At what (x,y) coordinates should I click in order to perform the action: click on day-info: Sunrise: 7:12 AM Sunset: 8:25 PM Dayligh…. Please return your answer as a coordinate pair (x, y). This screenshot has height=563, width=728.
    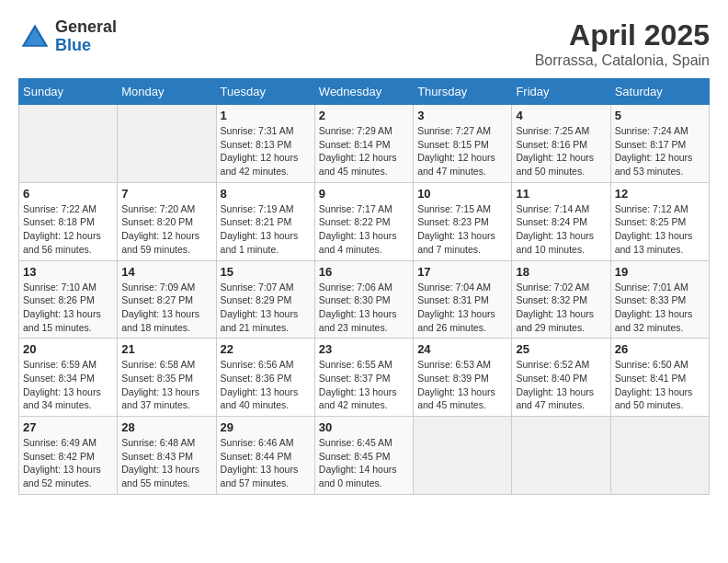
    Looking at the image, I should click on (660, 230).